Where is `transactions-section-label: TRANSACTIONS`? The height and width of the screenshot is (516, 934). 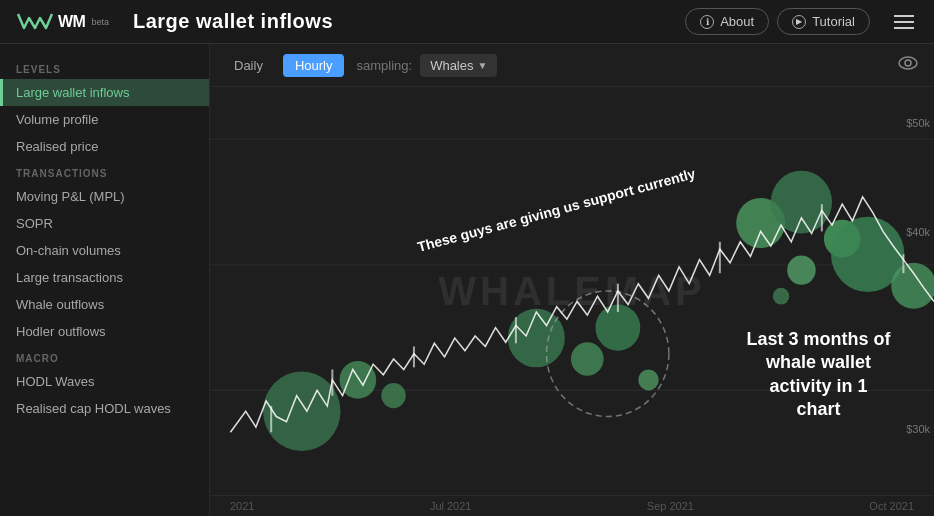
transactions-section-label: TRANSACTIONS is located at coordinates (104, 172).